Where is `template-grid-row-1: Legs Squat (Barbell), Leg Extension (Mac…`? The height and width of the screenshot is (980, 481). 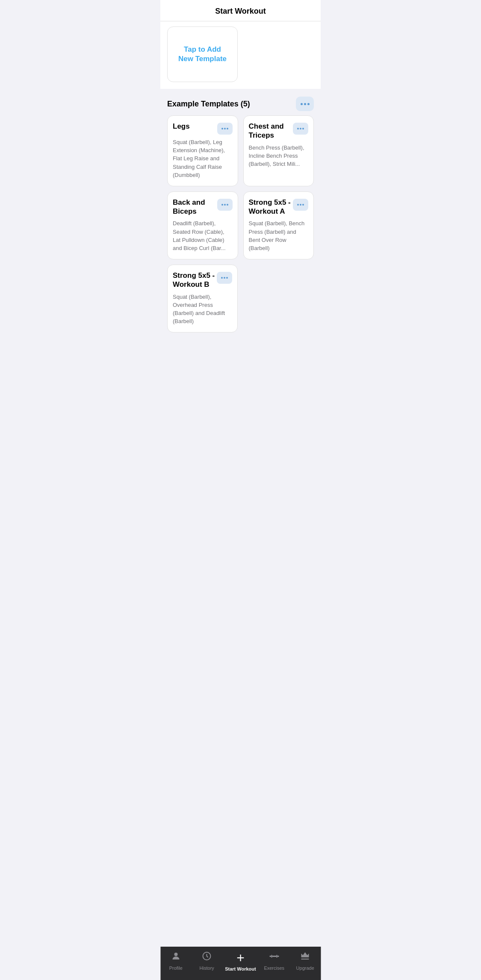
template-grid-row-1: Legs Squat (Barbell), Leg Extension (Mac… is located at coordinates (240, 151).